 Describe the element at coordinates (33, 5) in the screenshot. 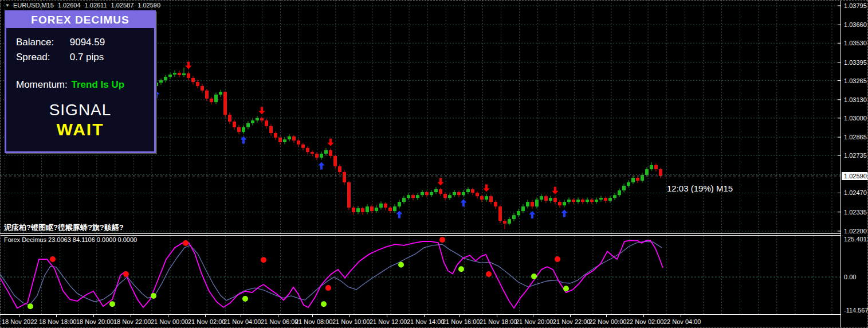

I see `chart-symbol-label: EURUSD,M15` at that location.